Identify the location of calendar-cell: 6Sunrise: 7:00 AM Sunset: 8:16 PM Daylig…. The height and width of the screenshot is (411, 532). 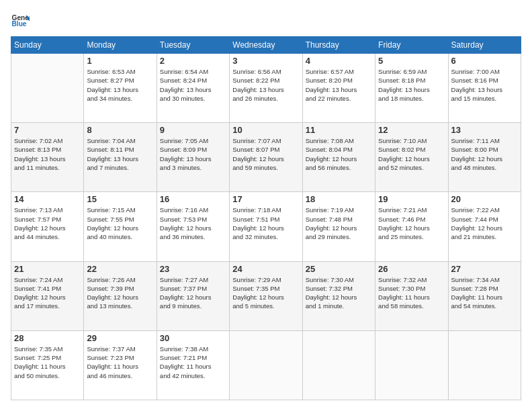
(484, 89).